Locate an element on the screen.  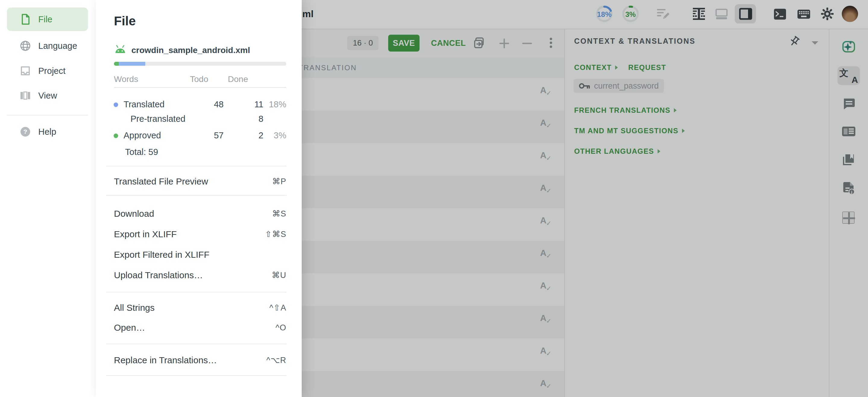
current-file-row: crowdin_sample_android.xml is located at coordinates (182, 51).